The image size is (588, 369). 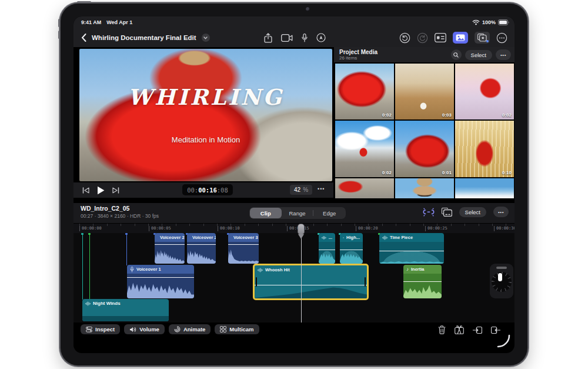 What do you see at coordinates (502, 38) in the screenshot?
I see `more-options-icon` at bounding box center [502, 38].